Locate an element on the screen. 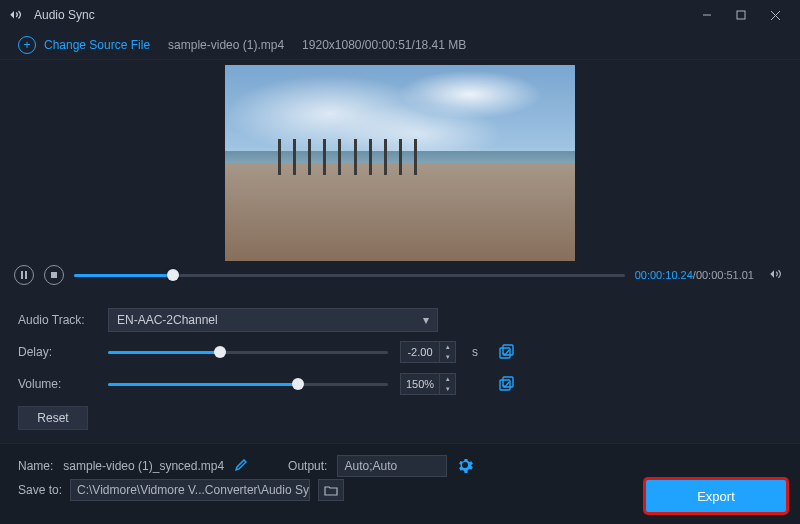  export-button: Export is located at coordinates (716, 496).